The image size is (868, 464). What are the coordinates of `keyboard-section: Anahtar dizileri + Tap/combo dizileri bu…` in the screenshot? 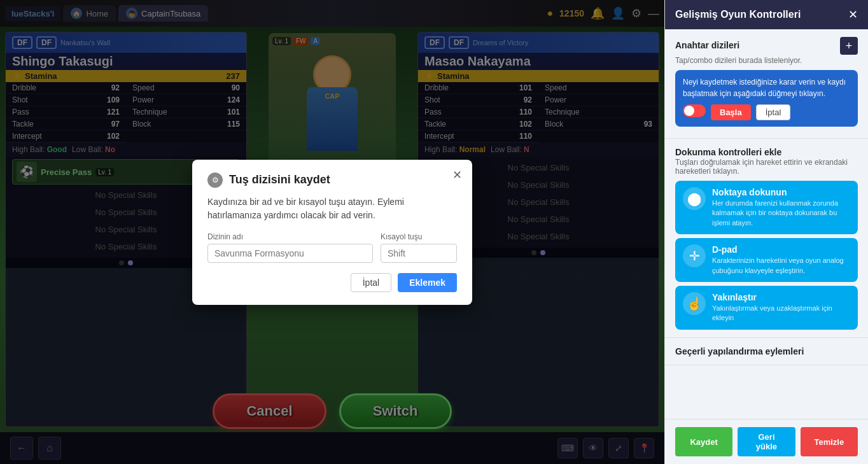 It's located at (766, 84).